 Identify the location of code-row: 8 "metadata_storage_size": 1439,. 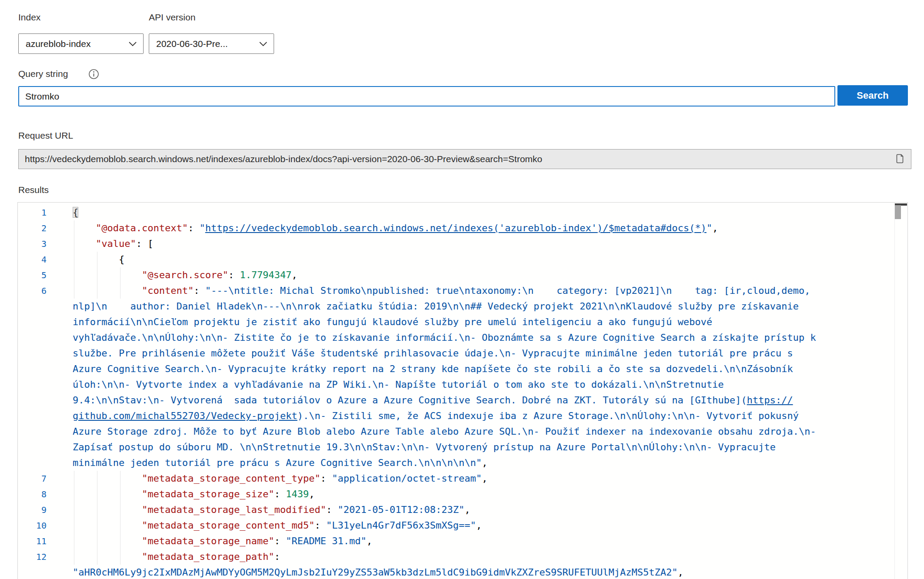
(456, 494).